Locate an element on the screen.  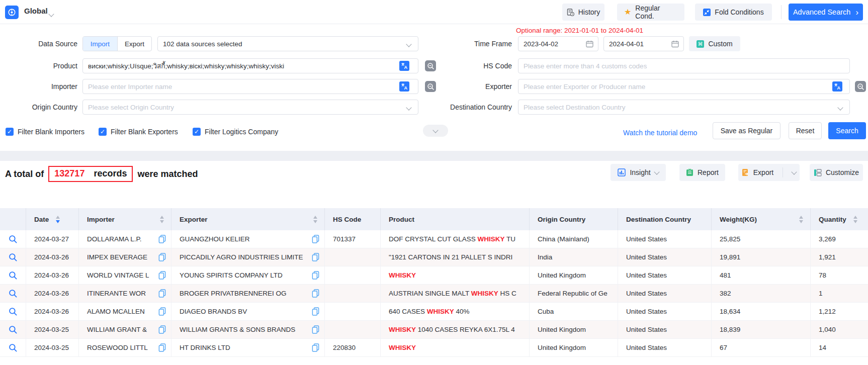
regular-cond-button: ★ Regular Cond. is located at coordinates (651, 12).